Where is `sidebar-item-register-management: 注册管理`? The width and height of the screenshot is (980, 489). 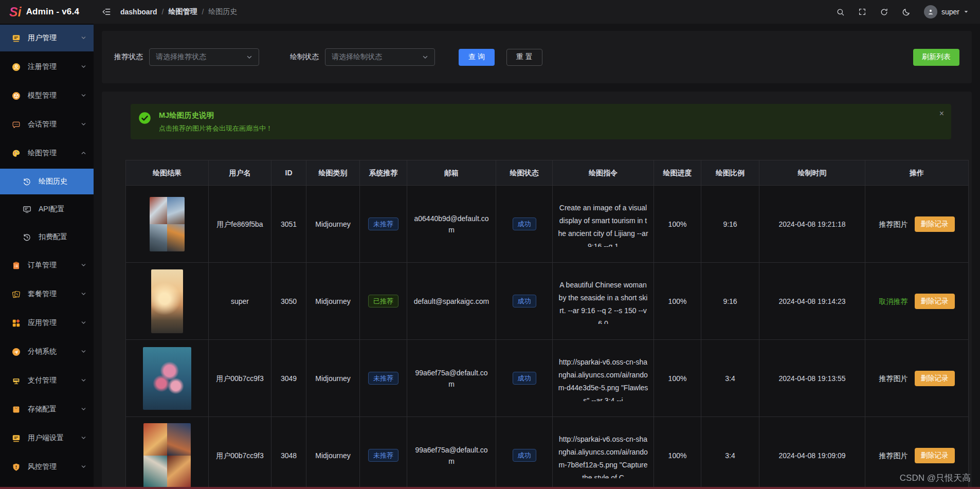
sidebar-item-register-management: 注册管理 is located at coordinates (47, 67).